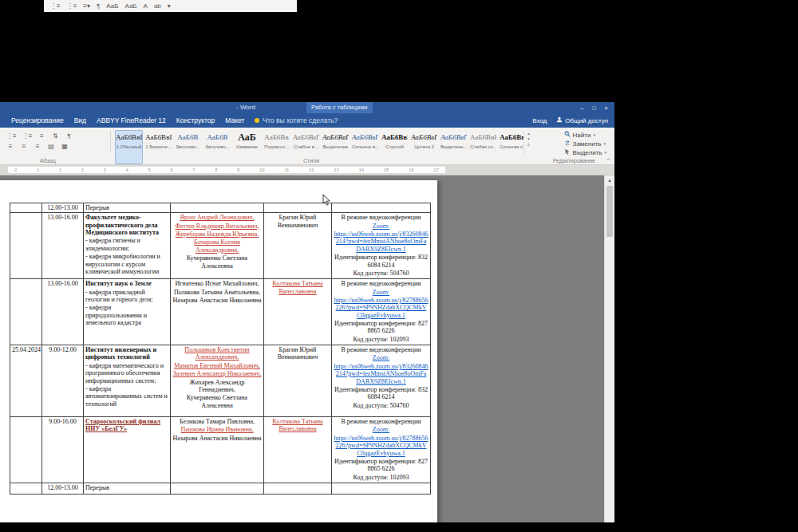 The width and height of the screenshot is (798, 532). What do you see at coordinates (128, 381) in the screenshot?
I see `cell-unit: Институт инженерных и цифровых технологи…` at bounding box center [128, 381].